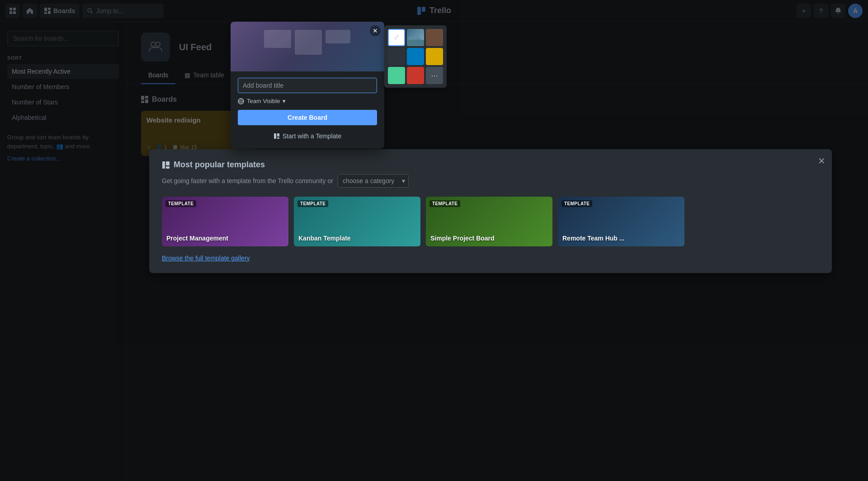 This screenshot has height=481, width=868. Describe the element at coordinates (434, 57) in the screenshot. I see `swatch-yellow` at that location.